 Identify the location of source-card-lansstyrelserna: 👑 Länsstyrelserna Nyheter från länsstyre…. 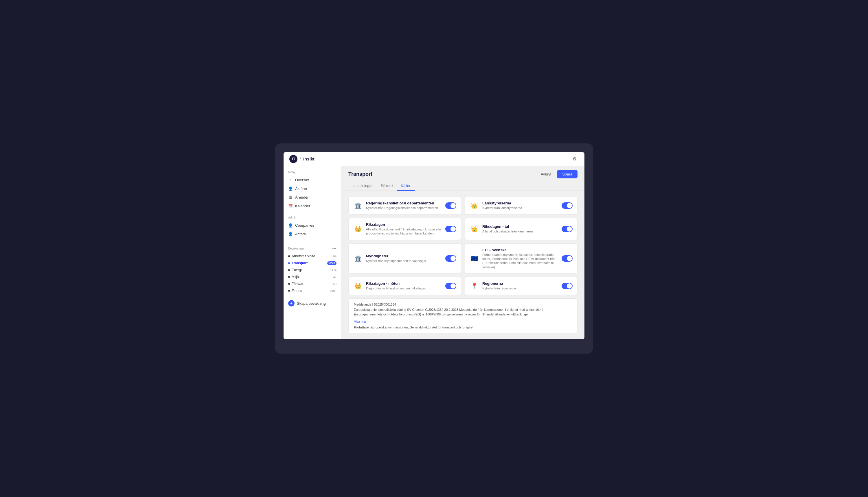
(521, 205).